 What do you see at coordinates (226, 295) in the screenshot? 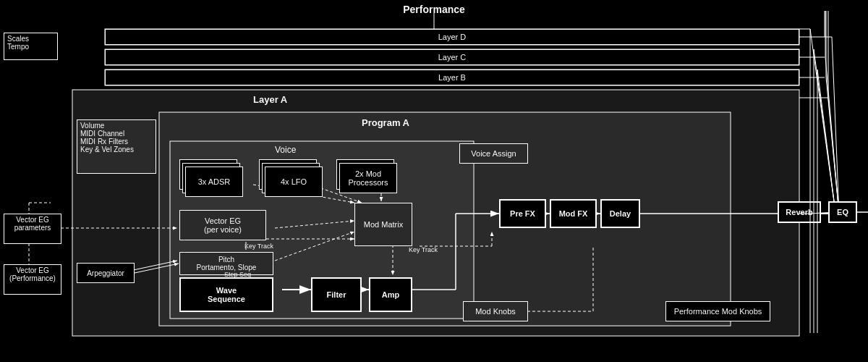
I see `wave-sequence-box: Wave Sequence` at bounding box center [226, 295].